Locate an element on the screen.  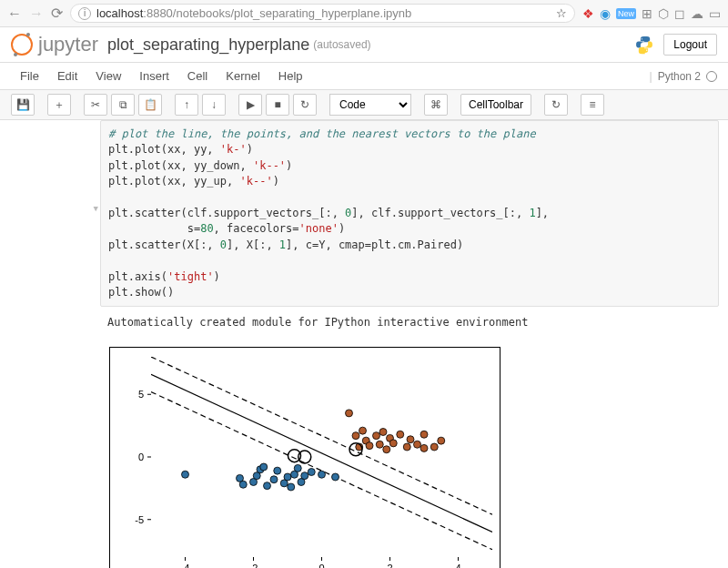
stop-button: ■ is located at coordinates (278, 105).